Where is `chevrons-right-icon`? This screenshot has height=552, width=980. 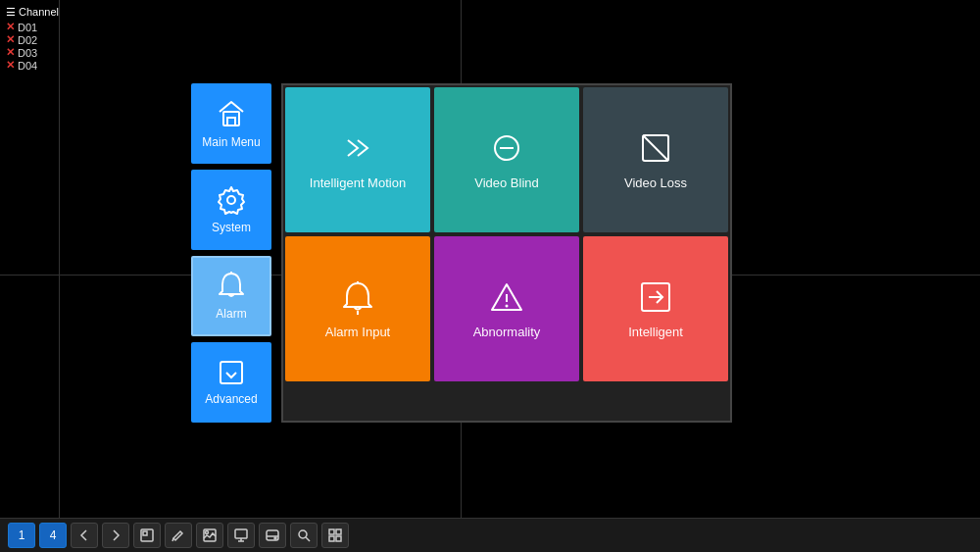 chevrons-right-icon is located at coordinates (358, 148).